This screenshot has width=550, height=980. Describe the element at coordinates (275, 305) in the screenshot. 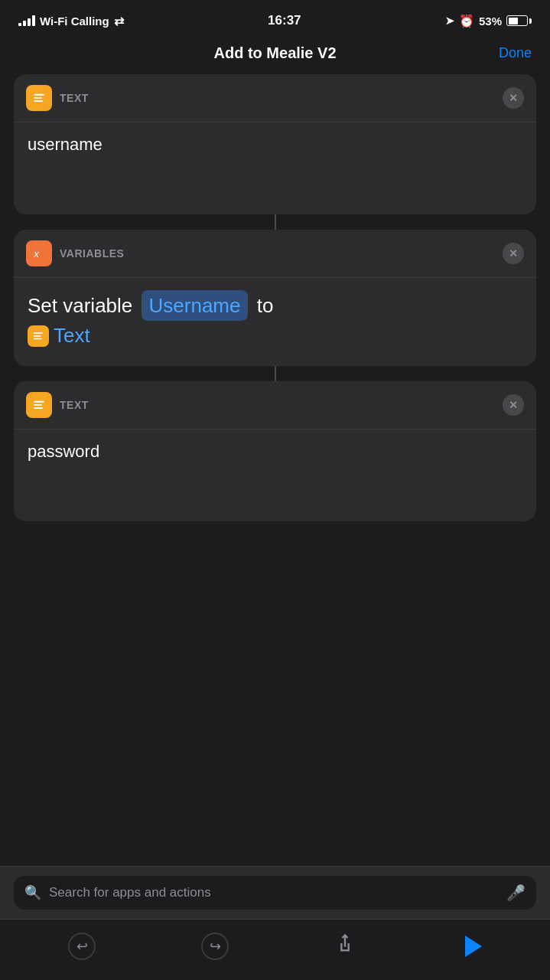

I see `set-variable-sentence: Set variable Username to` at that location.